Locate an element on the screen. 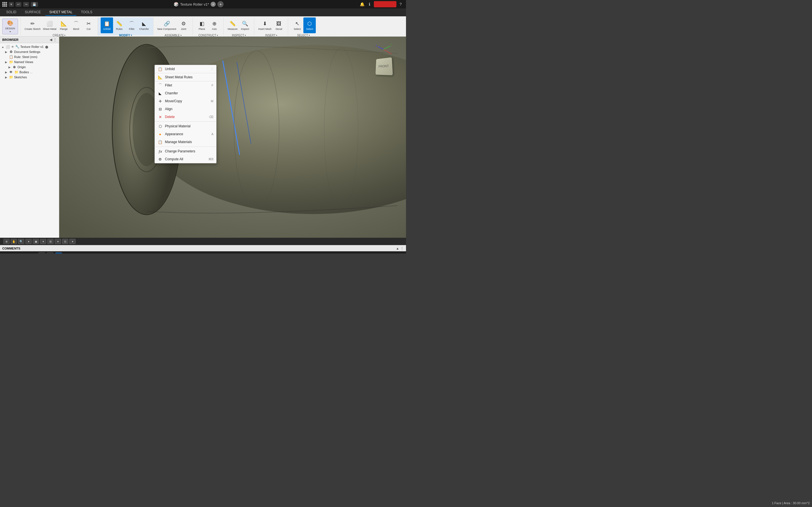  modify-btn-3: ⌒Fillet is located at coordinates (132, 25).